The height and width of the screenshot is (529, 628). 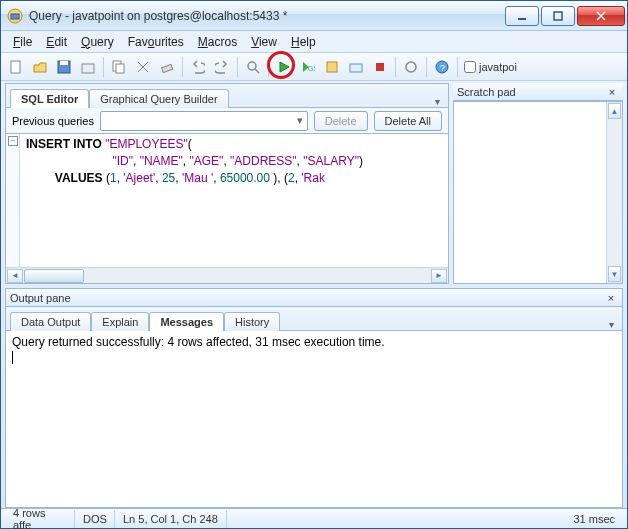 I want to click on toolbar-execute-button, so click(x=284, y=67).